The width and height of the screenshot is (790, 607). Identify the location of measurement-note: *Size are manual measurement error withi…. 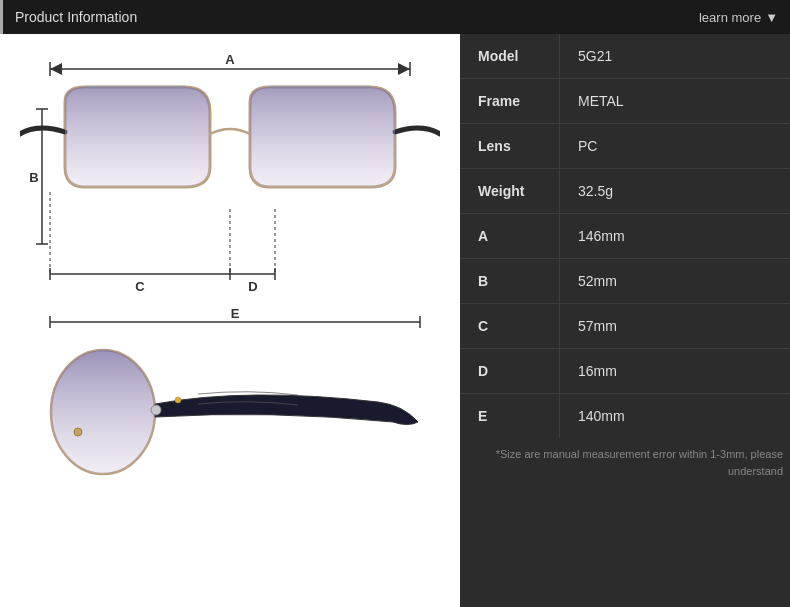
(625, 462).